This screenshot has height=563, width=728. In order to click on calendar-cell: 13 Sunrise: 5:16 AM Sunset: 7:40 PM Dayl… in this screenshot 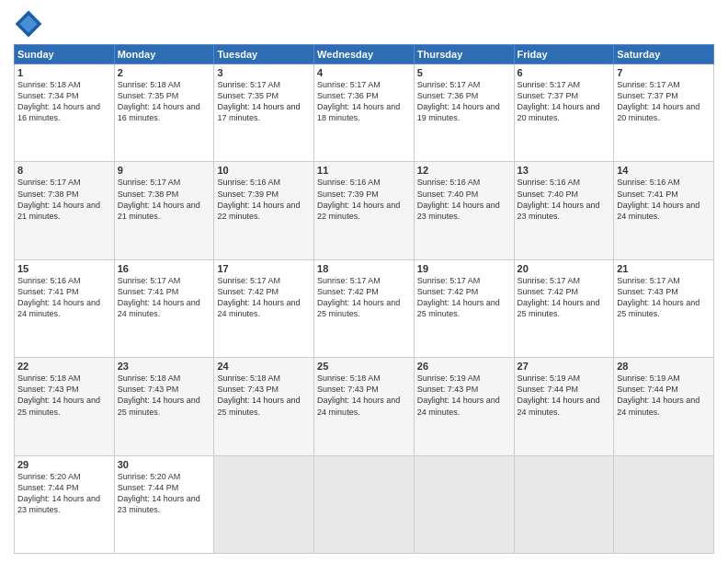, I will do `click(564, 211)`.